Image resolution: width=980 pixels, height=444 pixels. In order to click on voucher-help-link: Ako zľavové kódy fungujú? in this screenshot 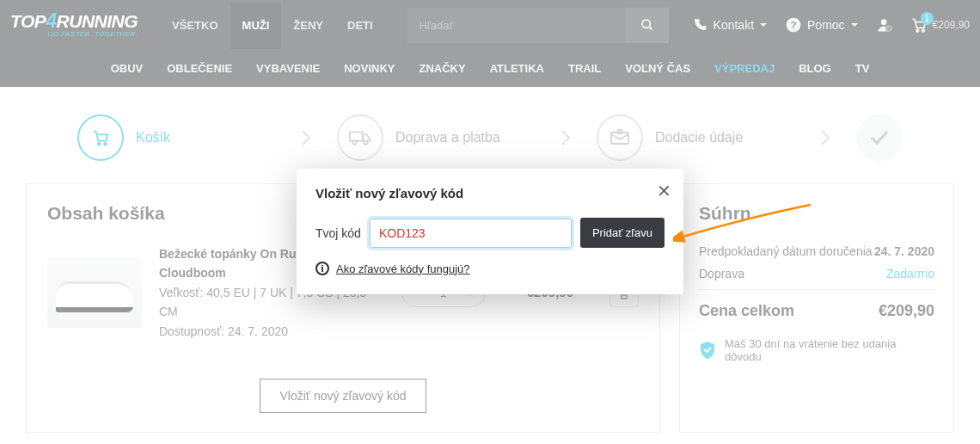, I will do `click(403, 268)`.